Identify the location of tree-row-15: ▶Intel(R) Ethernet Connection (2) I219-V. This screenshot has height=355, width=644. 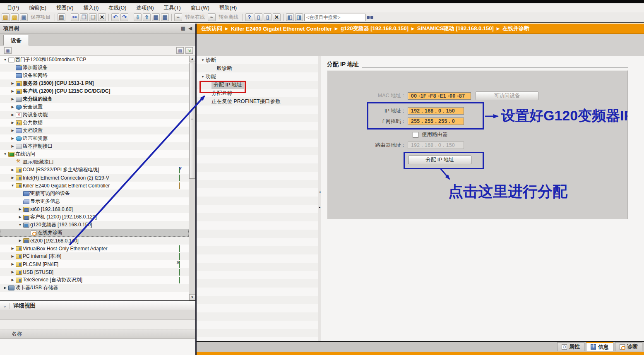
(94, 178).